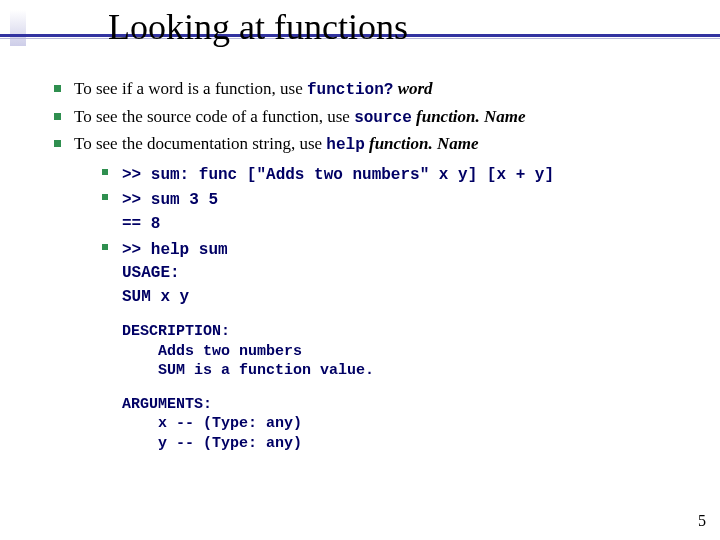  What do you see at coordinates (350, 90) in the screenshot?
I see `bullet-1-code: function?` at bounding box center [350, 90].